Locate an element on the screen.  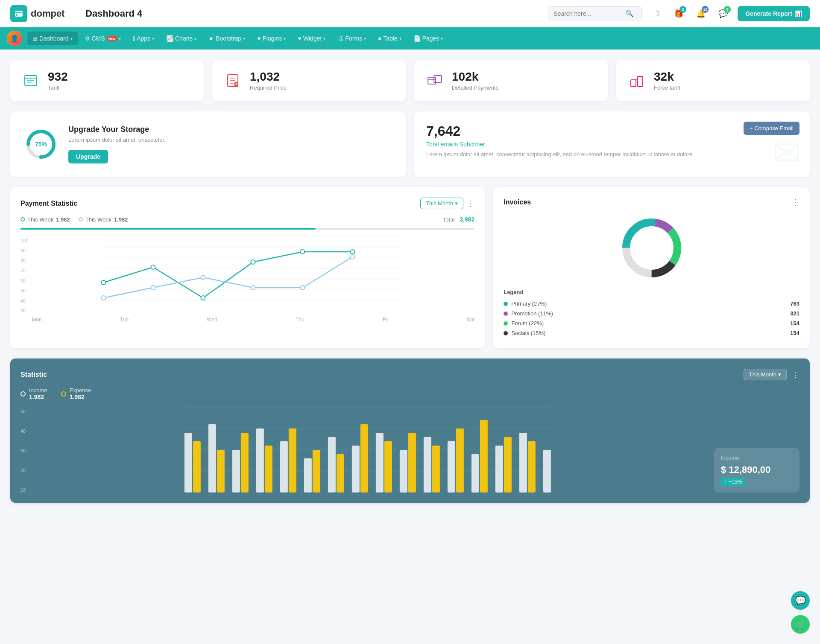
nav-item-dashboard: ⊞ Dashboard ▾ is located at coordinates (53, 38).